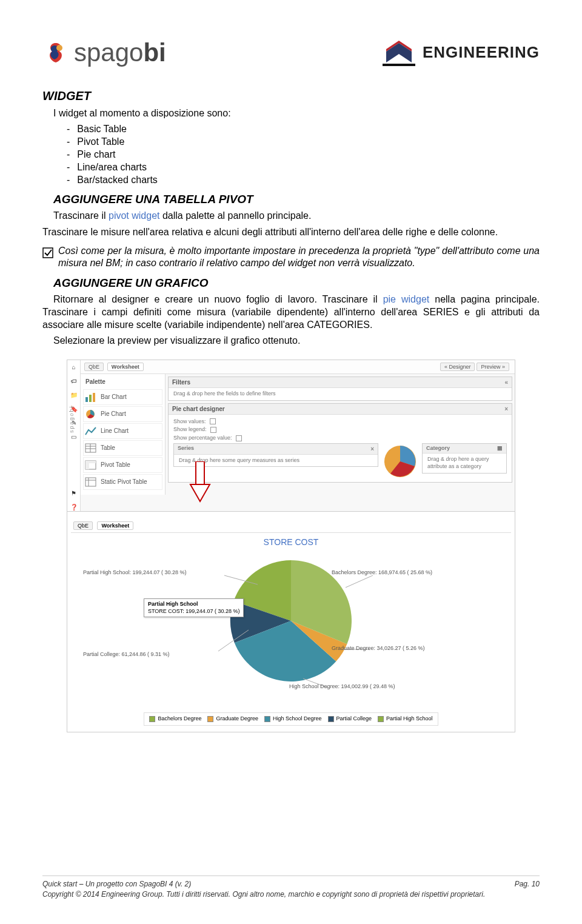 This screenshot has height=924, width=582. I want to click on palette-item-line: Line Chart, so click(122, 431).